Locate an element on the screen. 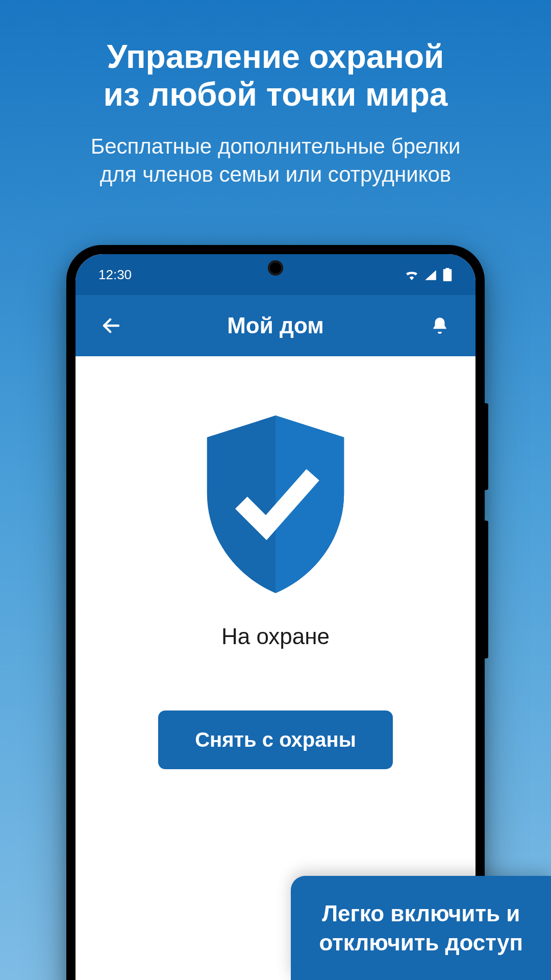 The width and height of the screenshot is (551, 980). disarm-button: Снять с охраны is located at coordinates (276, 740).